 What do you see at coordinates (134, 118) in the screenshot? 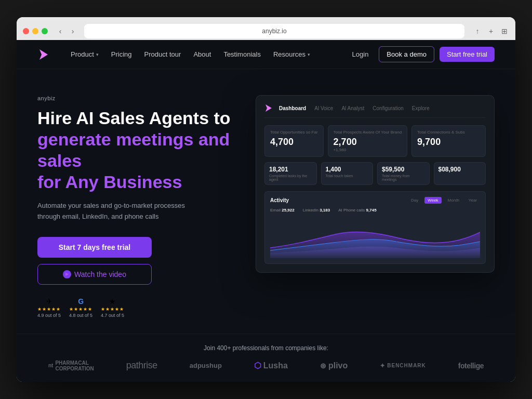
I see `hero-title-line1: Hire AI Sales Agents to` at bounding box center [134, 118].